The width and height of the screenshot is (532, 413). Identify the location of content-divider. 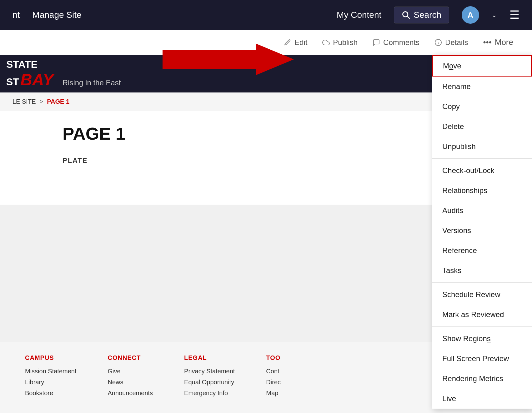
(266, 150).